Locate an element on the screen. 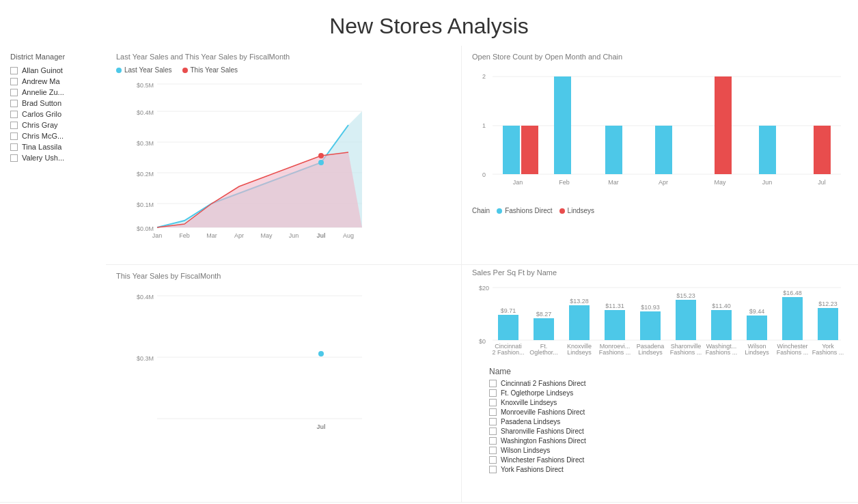  sidebar-item-label: Brad Sutton is located at coordinates (42, 103).